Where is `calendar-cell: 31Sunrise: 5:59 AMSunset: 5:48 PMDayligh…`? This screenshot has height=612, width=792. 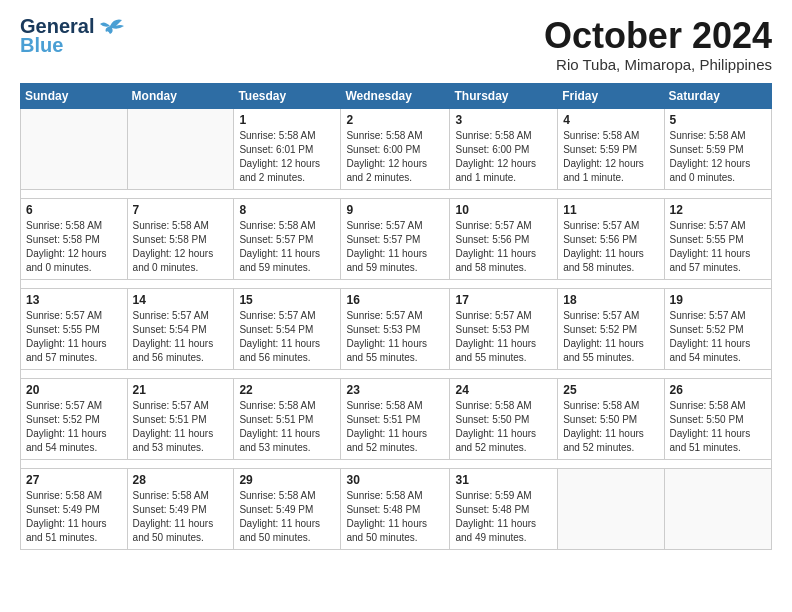 calendar-cell: 31Sunrise: 5:59 AMSunset: 5:48 PMDayligh… is located at coordinates (504, 508).